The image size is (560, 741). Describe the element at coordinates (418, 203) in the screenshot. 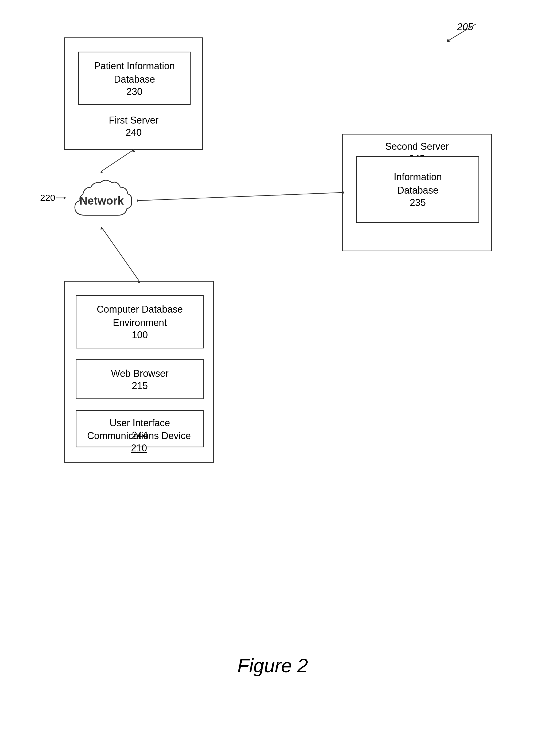

I see `info-db-number: 235` at that location.